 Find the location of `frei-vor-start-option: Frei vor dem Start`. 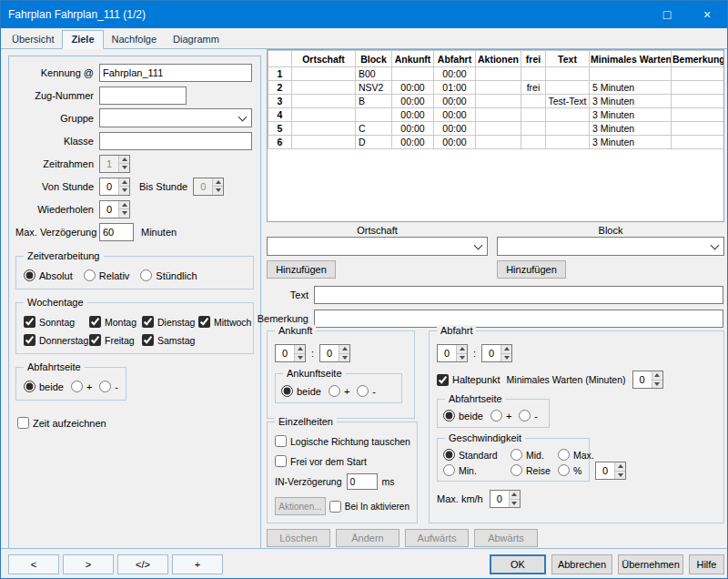

frei-vor-start-option: Frei vor dem Start is located at coordinates (342, 461).